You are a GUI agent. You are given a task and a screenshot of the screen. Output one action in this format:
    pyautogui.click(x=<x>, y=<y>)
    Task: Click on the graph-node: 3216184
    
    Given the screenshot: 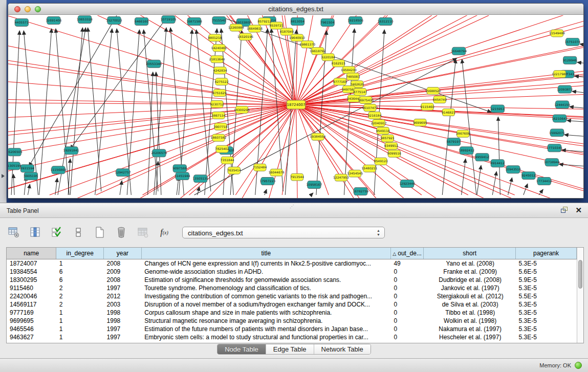 What is the action you would take?
    pyautogui.click(x=375, y=115)
    